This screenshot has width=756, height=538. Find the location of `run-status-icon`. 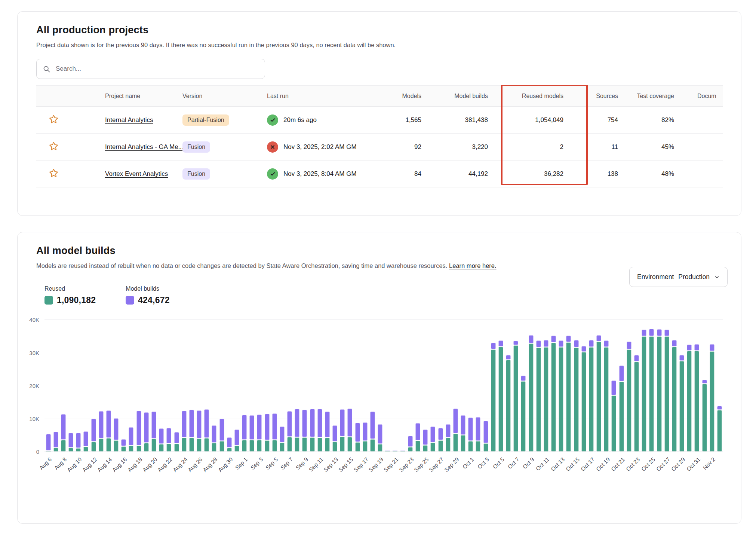

run-status-icon is located at coordinates (273, 120).